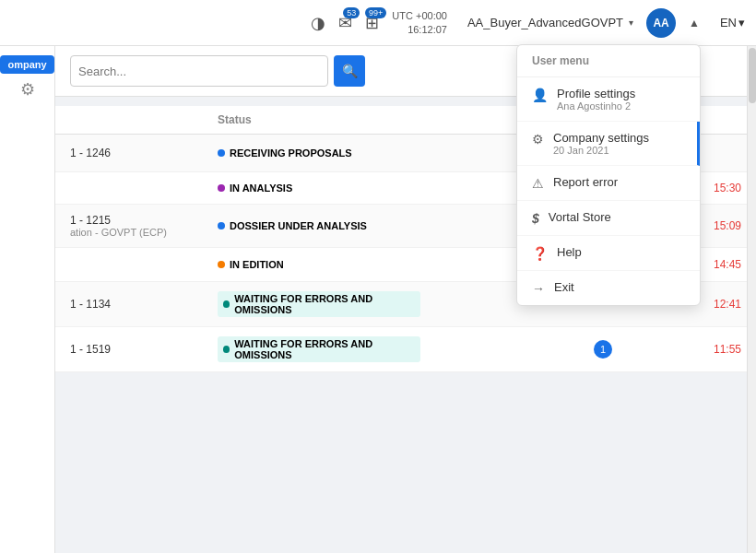 Image resolution: width=756 pixels, height=553 pixels. What do you see at coordinates (540, 95) in the screenshot?
I see `profile-icon: 👤` at bounding box center [540, 95].